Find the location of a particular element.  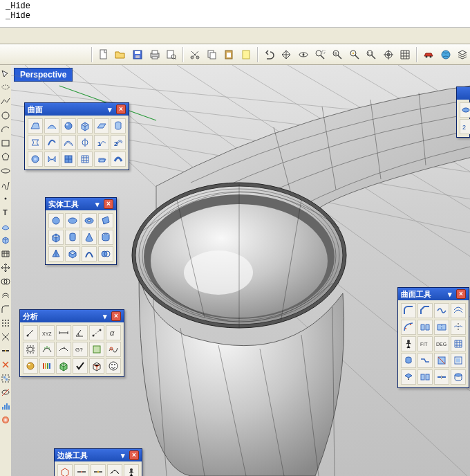

loft-icon is located at coordinates (35, 143).